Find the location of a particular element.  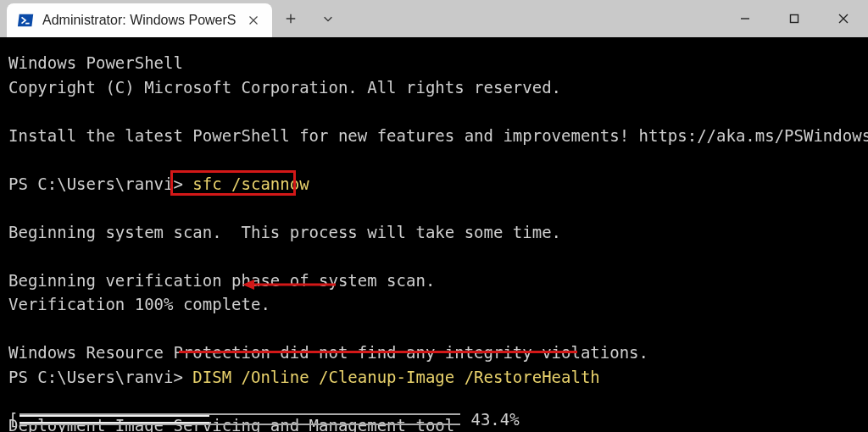

tab-powershell: Administrator: Windows PowerS is located at coordinates (139, 20).